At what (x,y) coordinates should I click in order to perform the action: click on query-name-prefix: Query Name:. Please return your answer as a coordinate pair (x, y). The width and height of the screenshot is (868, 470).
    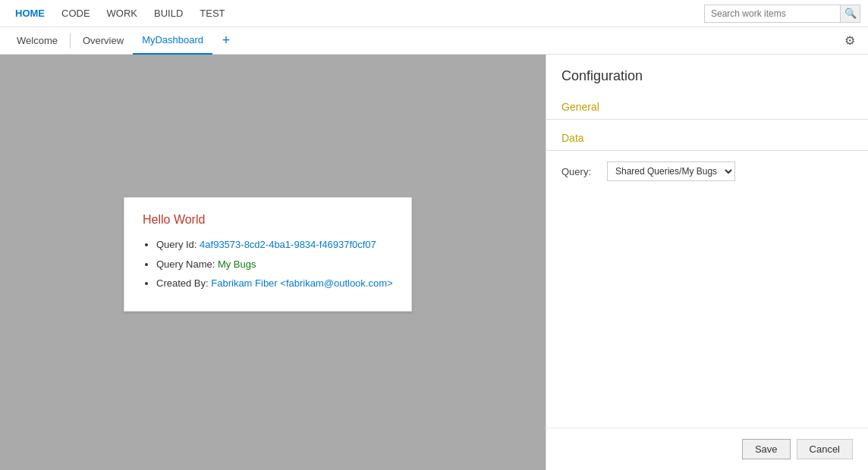
    Looking at the image, I should click on (187, 264).